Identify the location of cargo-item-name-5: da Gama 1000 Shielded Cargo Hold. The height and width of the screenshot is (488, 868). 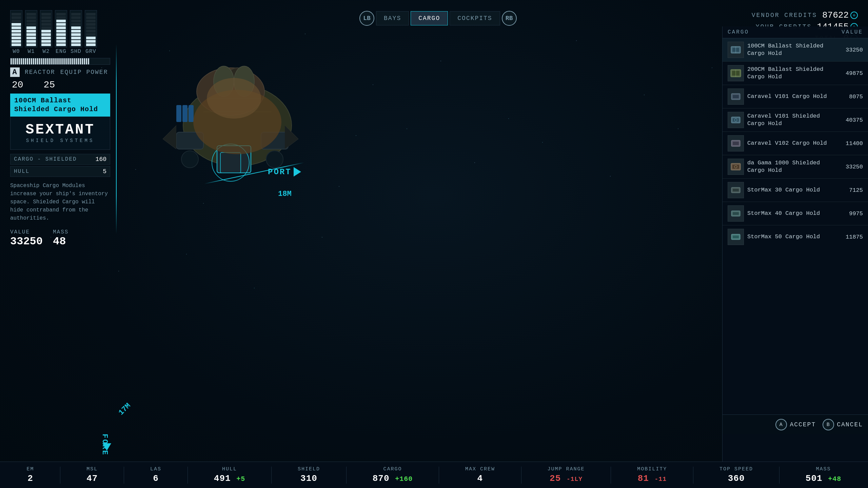
(791, 167).